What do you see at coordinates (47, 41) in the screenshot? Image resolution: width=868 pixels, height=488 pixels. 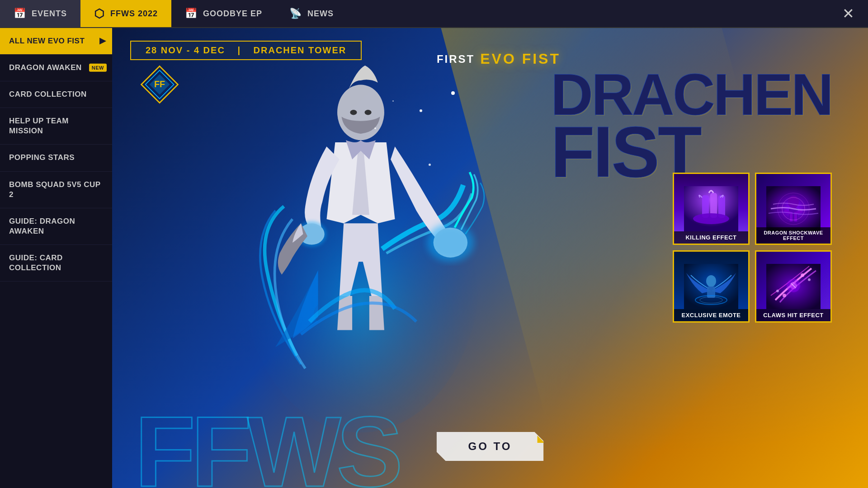 I see `sidebar-label-all-new: ALL NEW EVO FIST` at bounding box center [47, 41].